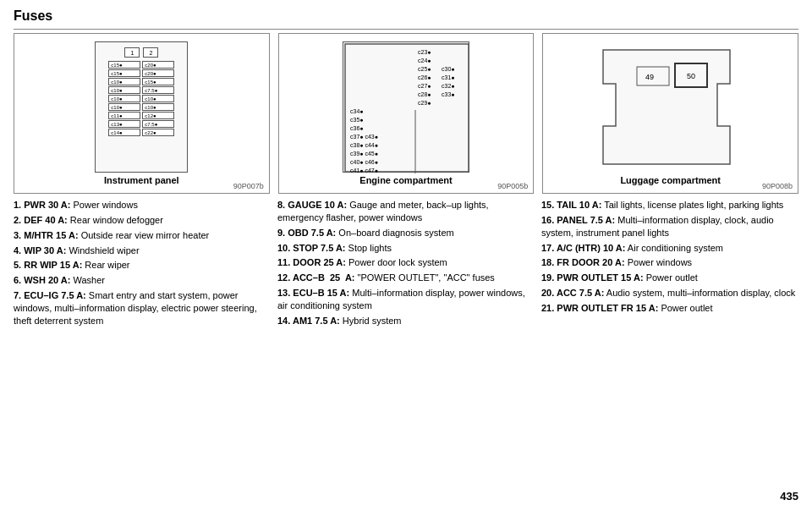 The image size is (812, 511). I want to click on fuse-entry-20: 20. ACC 7.5 A: Audio system, multi–infor…, so click(670, 293).